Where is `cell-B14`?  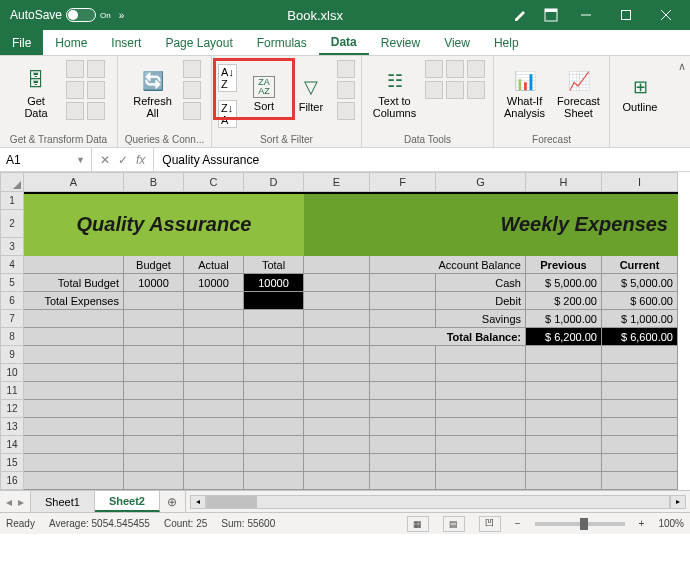
cell-B14 is located at coordinates (154, 445).